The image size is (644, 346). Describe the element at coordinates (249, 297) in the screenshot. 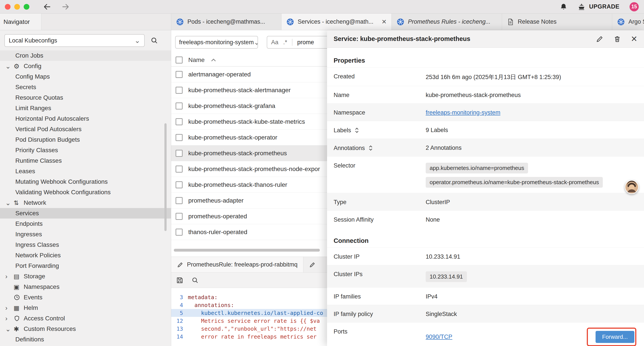

I see `editor-line: 3metadata:` at that location.